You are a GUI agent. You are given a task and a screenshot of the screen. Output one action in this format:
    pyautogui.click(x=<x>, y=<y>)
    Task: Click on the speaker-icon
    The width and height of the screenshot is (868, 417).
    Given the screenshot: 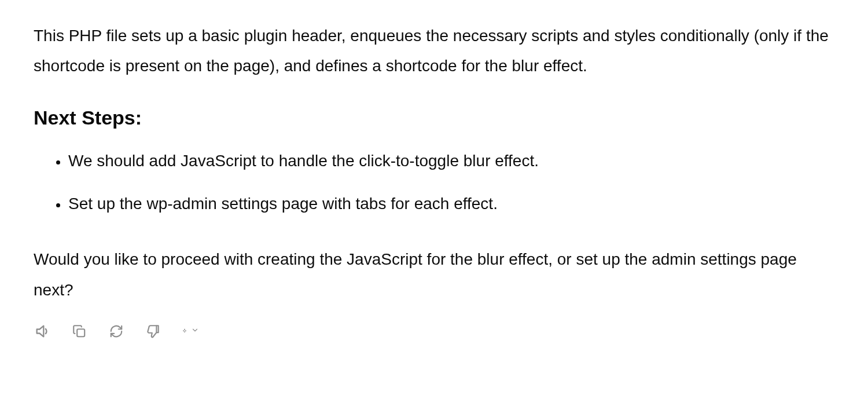 What is the action you would take?
    pyautogui.click(x=42, y=331)
    